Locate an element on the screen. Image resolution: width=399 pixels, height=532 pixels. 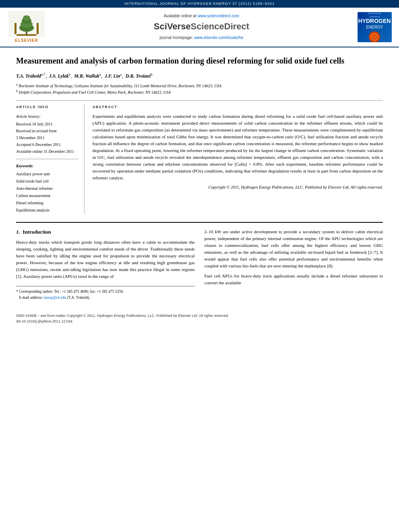
body-left-col: 1. Introduction Heavy-duty trucks which … is located at coordinates (105, 265).